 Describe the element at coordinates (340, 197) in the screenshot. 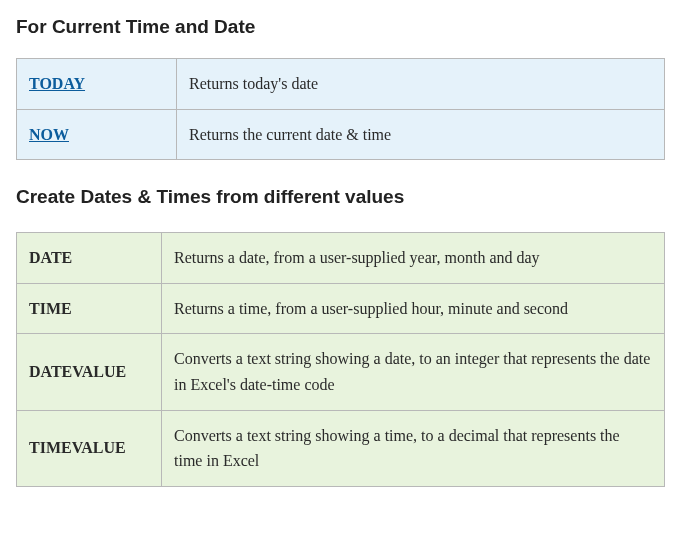

I see `section-heading-create: Create Dates & Times from different valu…` at that location.